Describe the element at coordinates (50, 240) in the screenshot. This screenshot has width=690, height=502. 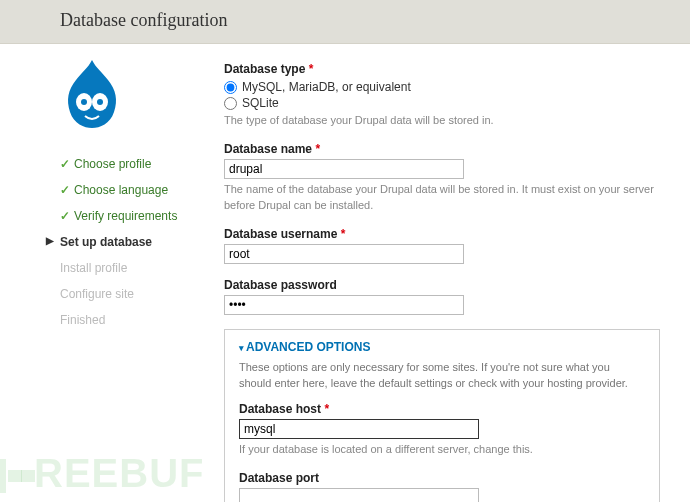
I see `arrow-right-icon: ▶` at that location.